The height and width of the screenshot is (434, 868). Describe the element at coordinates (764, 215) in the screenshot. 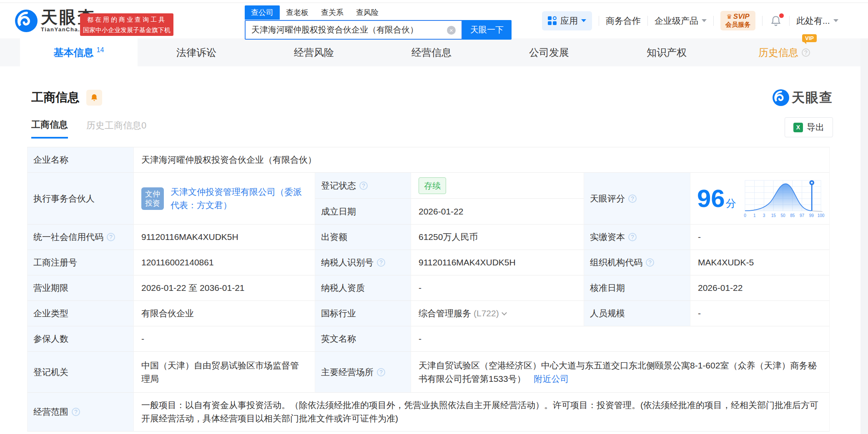

I see `svg-text: 3` at that location.